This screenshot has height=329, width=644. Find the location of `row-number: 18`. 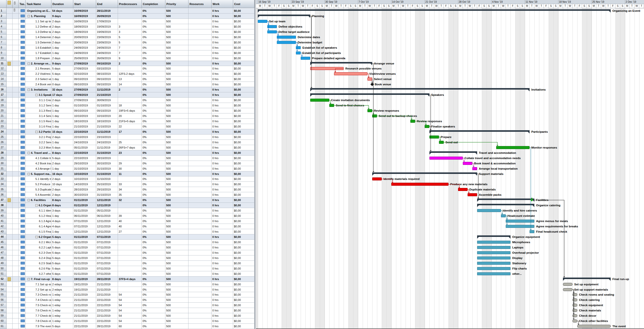

row-number: 18 is located at coordinates (3, 100).